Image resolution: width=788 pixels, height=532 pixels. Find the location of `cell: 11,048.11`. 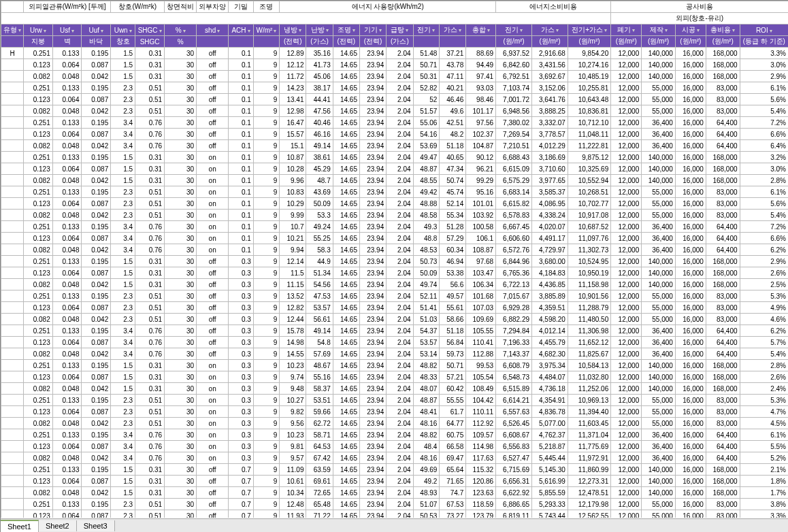

cell: 11,048.11 is located at coordinates (589, 135).